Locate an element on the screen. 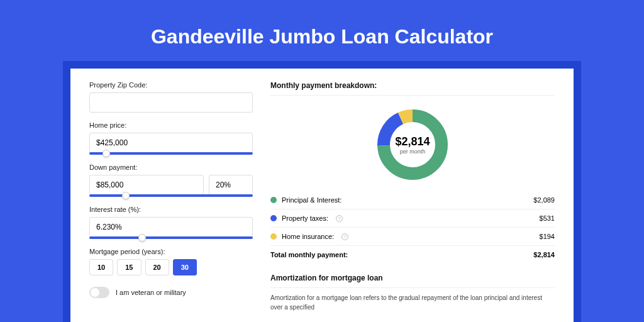 The width and height of the screenshot is (644, 322). veteran-row: I am veteran or military is located at coordinates (171, 292).